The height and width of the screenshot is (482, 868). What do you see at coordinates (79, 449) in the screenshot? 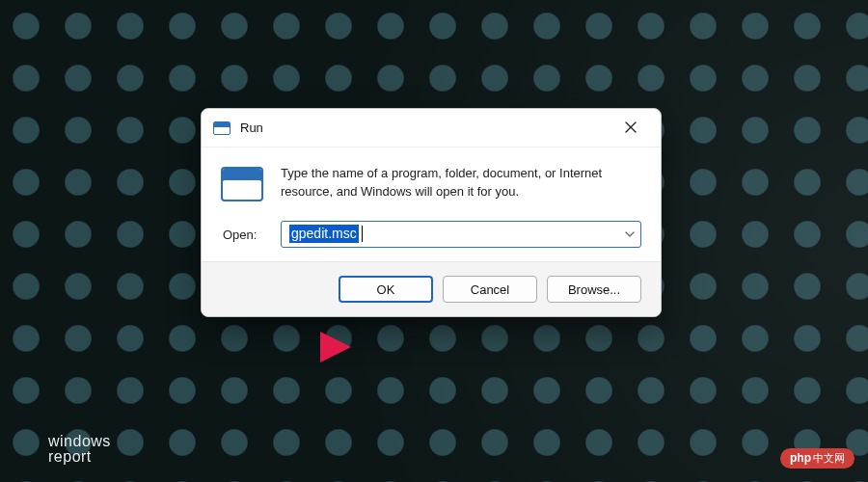
I see `watermark-windows-report: windows report` at bounding box center [79, 449].